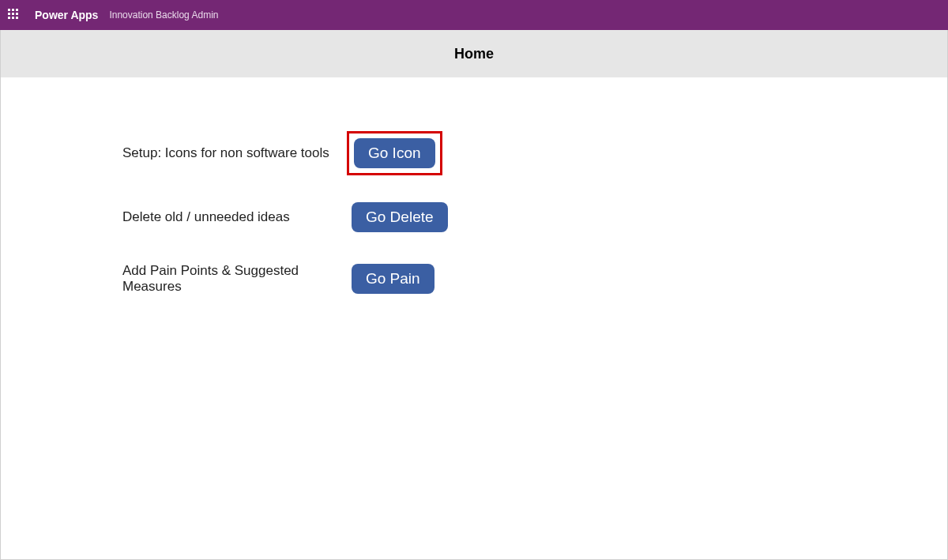 This screenshot has height=560, width=948. Describe the element at coordinates (235, 153) in the screenshot. I see `row-setup-icons-label: Setup: Icons for non software tools` at that location.